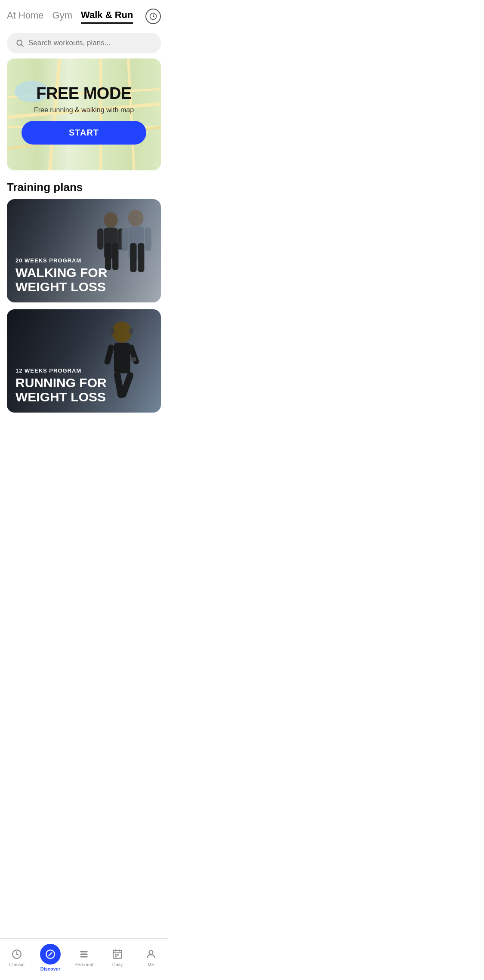 This screenshot has height=980, width=484. Describe the element at coordinates (84, 185) in the screenshot. I see `training-plans-title: Training plans` at that location.